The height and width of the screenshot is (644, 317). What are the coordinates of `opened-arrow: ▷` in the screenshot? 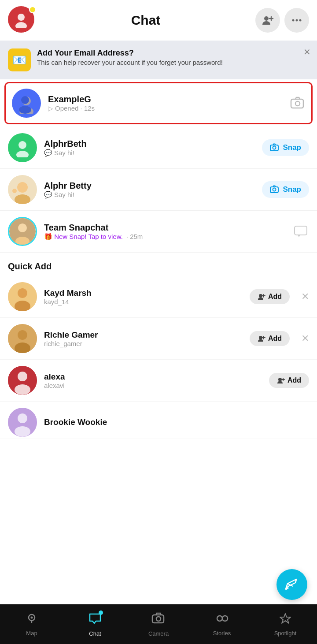 It's located at (51, 108).